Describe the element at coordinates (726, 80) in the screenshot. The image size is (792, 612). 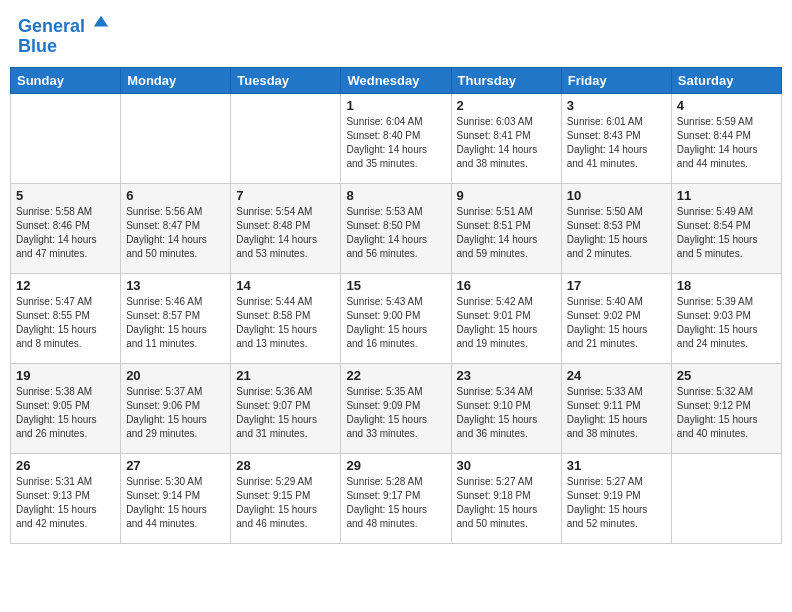
I see `day-of-week-header: Saturday` at that location.